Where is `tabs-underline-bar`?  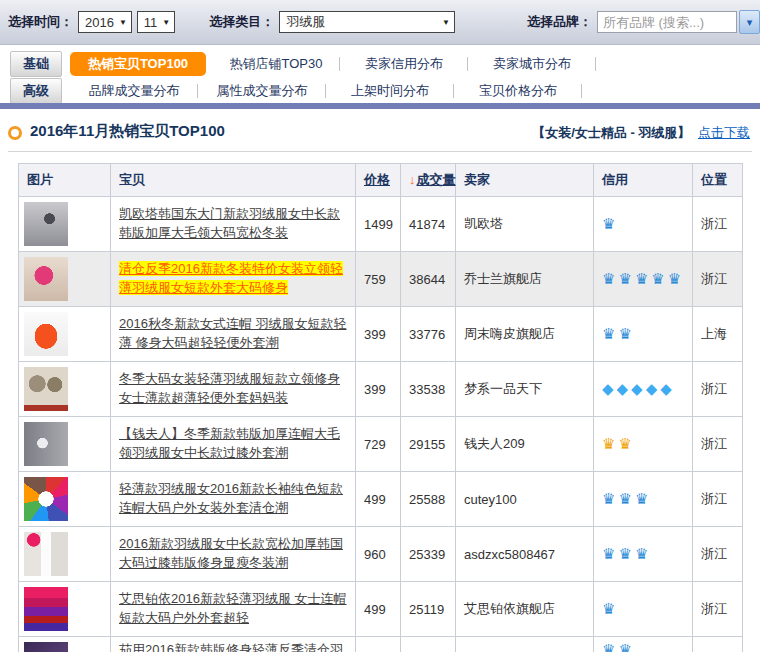
tabs-underline-bar is located at coordinates (380, 106).